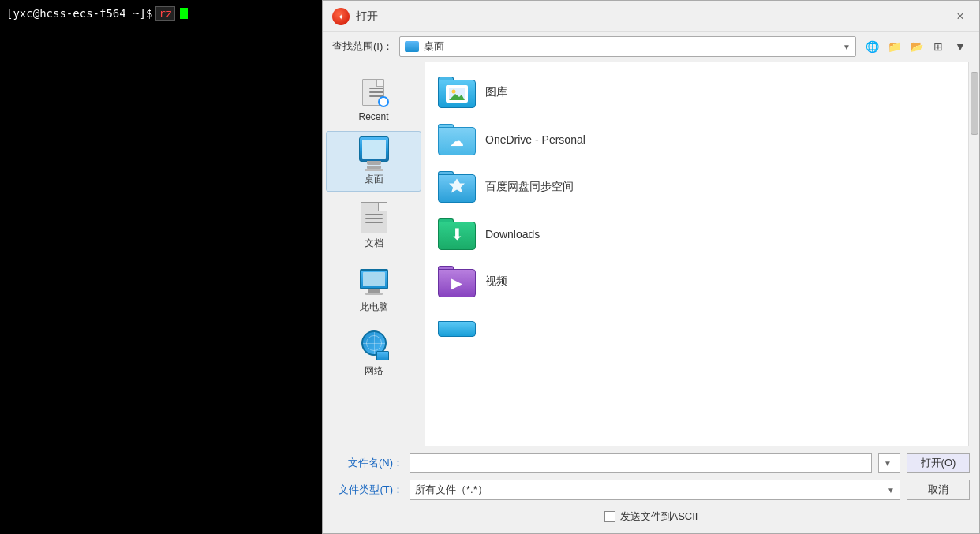 The image size is (980, 534). I want to click on location-dropdown-arrow: ▼, so click(847, 47).